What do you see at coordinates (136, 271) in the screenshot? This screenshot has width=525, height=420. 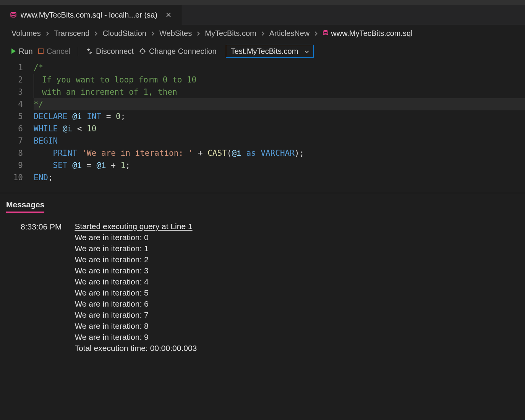 I see `message-line: We are in iteration: 3` at bounding box center [136, 271].